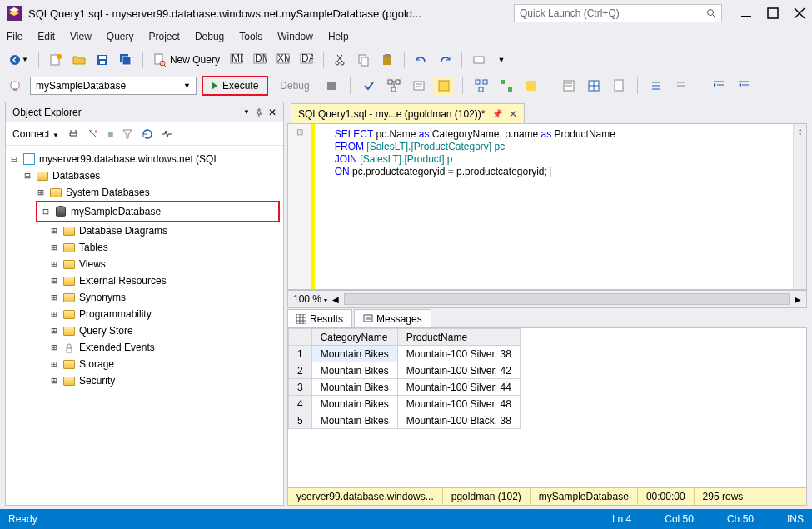  What do you see at coordinates (295, 37) in the screenshot?
I see `menu-window: Window` at bounding box center [295, 37].